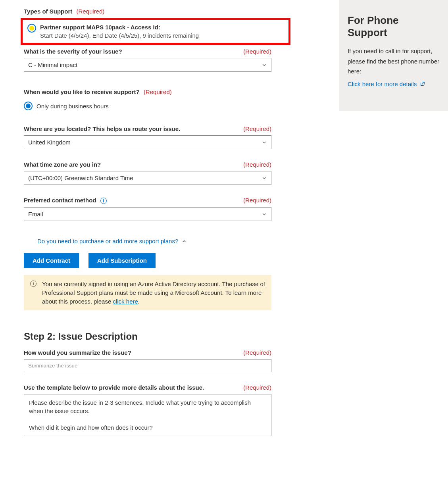 This screenshot has height=496, width=448. What do you see at coordinates (139, 302) in the screenshot?
I see `alert-text-end: .` at bounding box center [139, 302].